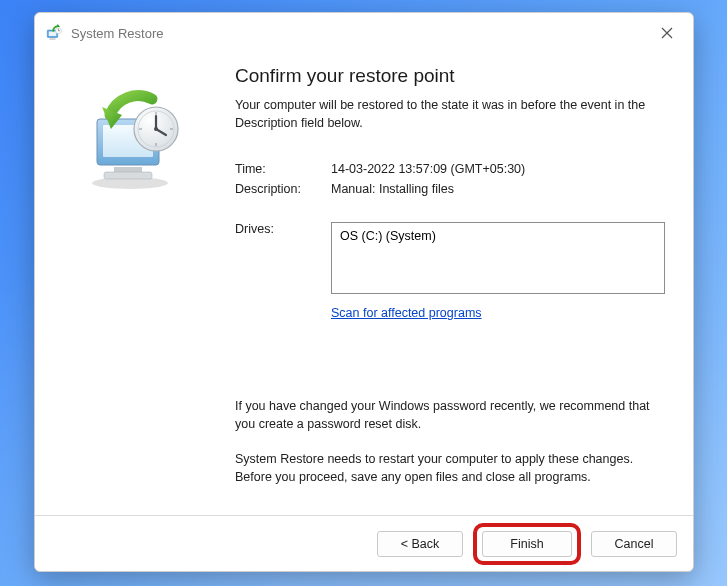  Describe the element at coordinates (450, 114) in the screenshot. I see `page-subtext: Your computer will be restored to the st…` at that location.